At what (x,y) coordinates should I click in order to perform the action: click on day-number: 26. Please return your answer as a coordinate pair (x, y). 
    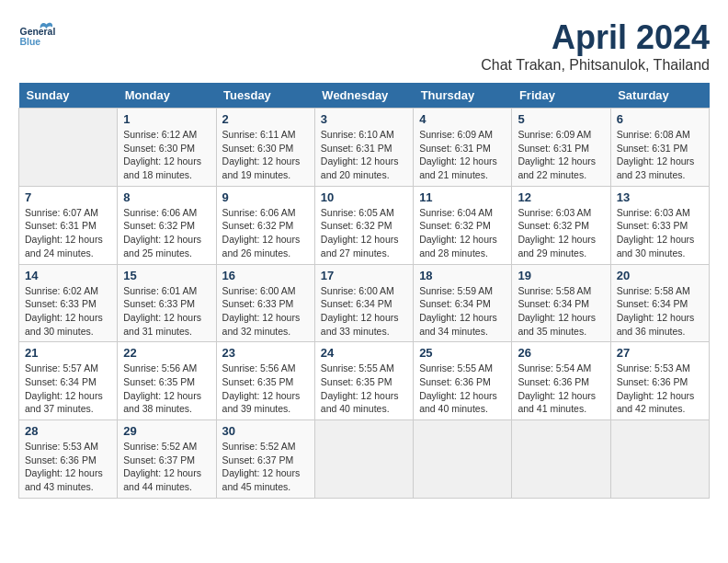
    Looking at the image, I should click on (561, 353).